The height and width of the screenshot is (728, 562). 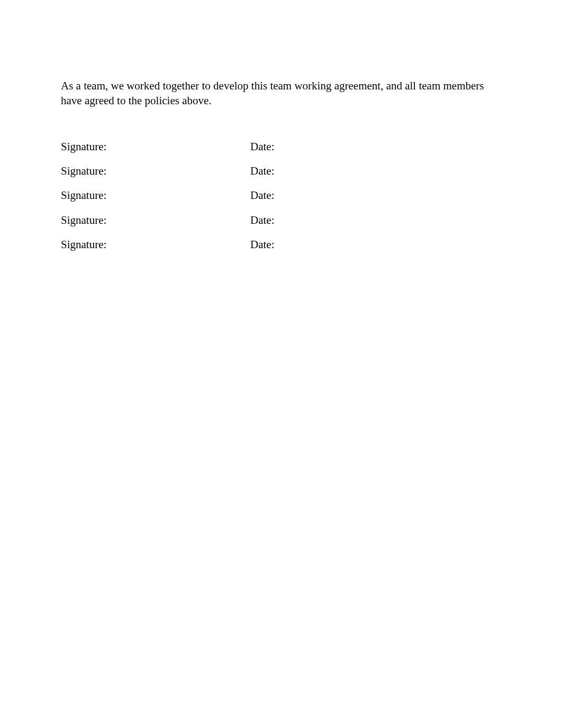 What do you see at coordinates (281, 93) in the screenshot?
I see `agreement-intro-text: As a team, we worked together to develop…` at bounding box center [281, 93].